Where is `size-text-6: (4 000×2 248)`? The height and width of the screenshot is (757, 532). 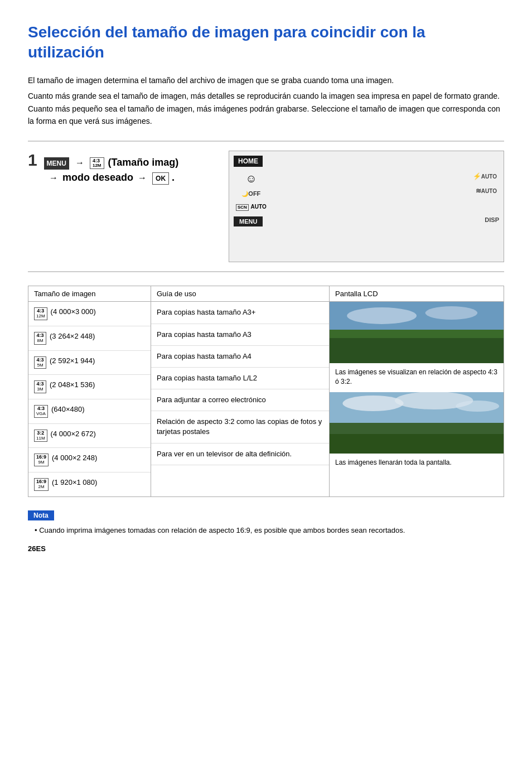 size-text-6: (4 000×2 248) is located at coordinates (75, 457).